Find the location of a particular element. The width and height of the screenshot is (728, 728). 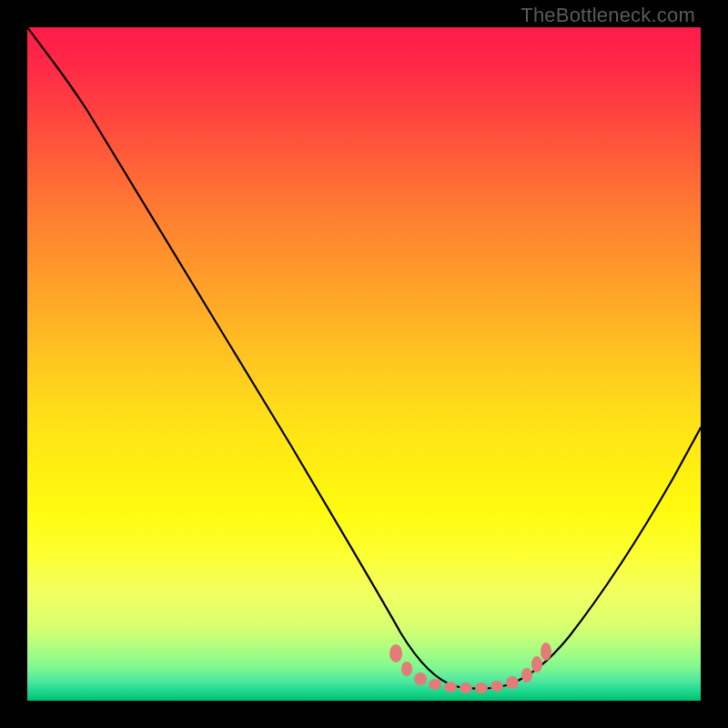

flat-zone-markers is located at coordinates (470, 668).